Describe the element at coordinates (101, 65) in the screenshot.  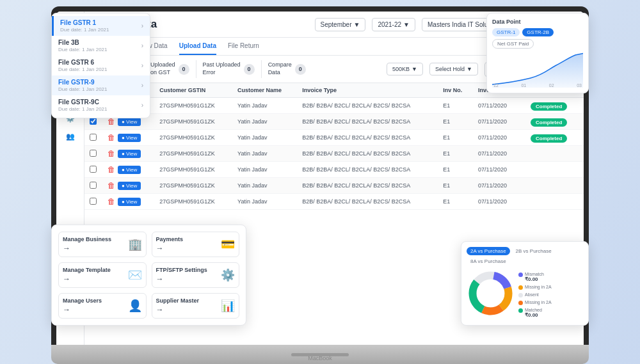
I see `gstr-item-6: File GSTR 6 Due date: 1 Jan 2021 ›` at that location.